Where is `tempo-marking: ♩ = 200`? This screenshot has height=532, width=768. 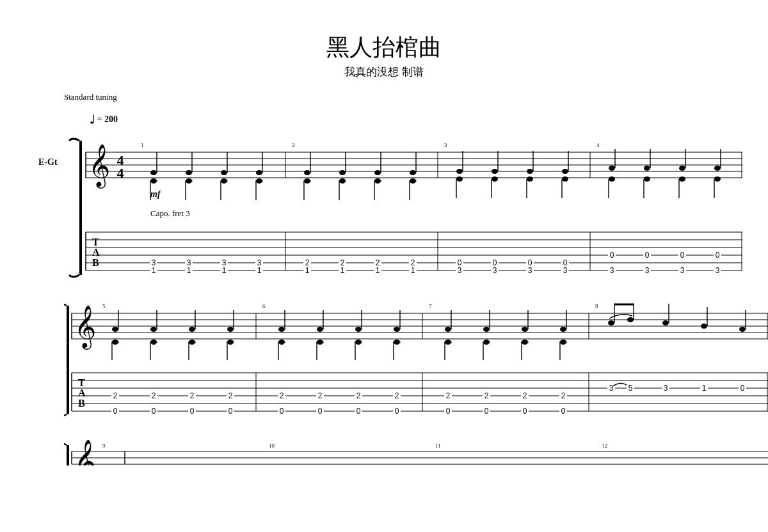 tempo-marking: ♩ = 200 is located at coordinates (410, 120).